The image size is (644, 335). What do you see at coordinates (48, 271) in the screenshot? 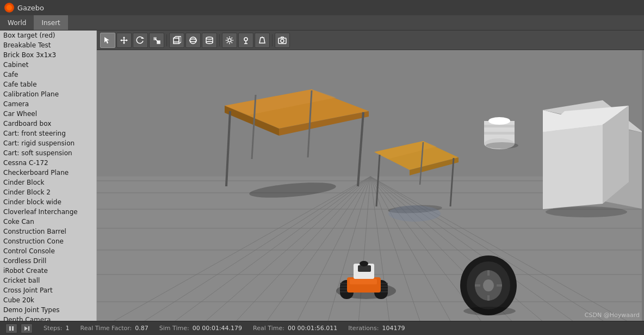
I see `sidebar-item: iRobot Create` at bounding box center [48, 271].